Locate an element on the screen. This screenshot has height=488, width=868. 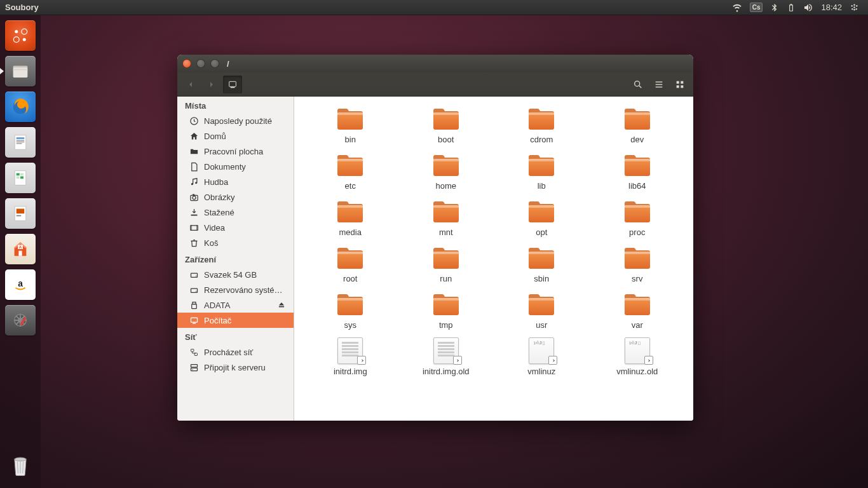
minimize-button is located at coordinates (201, 64).